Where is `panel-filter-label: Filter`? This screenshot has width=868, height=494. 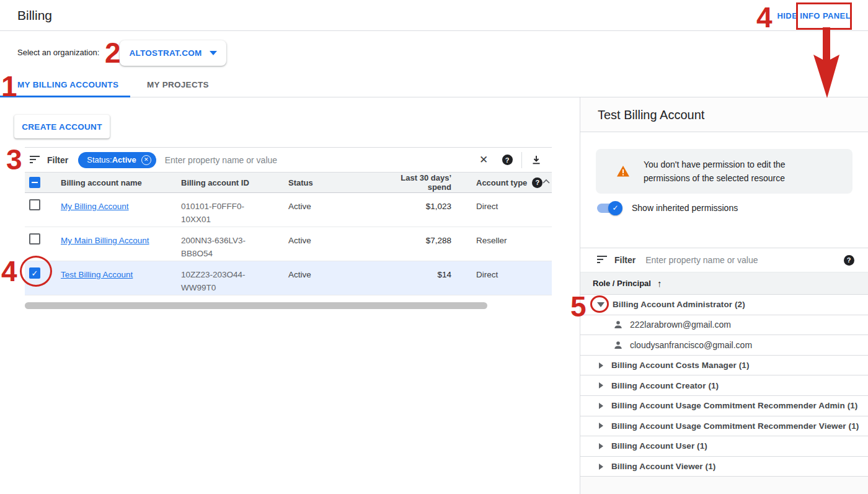
panel-filter-label: Filter is located at coordinates (625, 260).